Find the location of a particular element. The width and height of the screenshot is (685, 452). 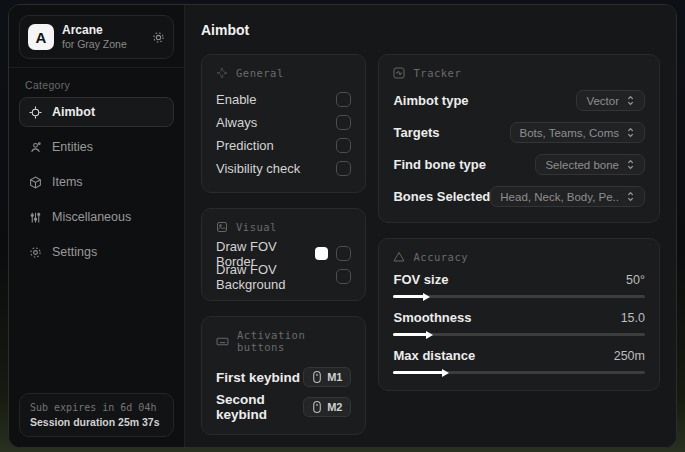

toggle-row-enable: Enable is located at coordinates (284, 100).